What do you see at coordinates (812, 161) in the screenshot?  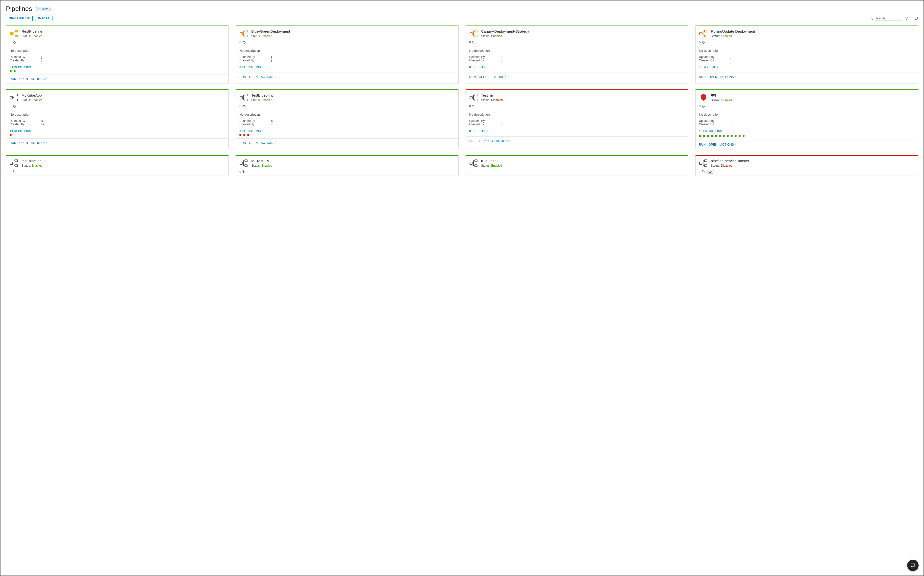 I see `pipeline-name: pipeline-service-master` at bounding box center [812, 161].